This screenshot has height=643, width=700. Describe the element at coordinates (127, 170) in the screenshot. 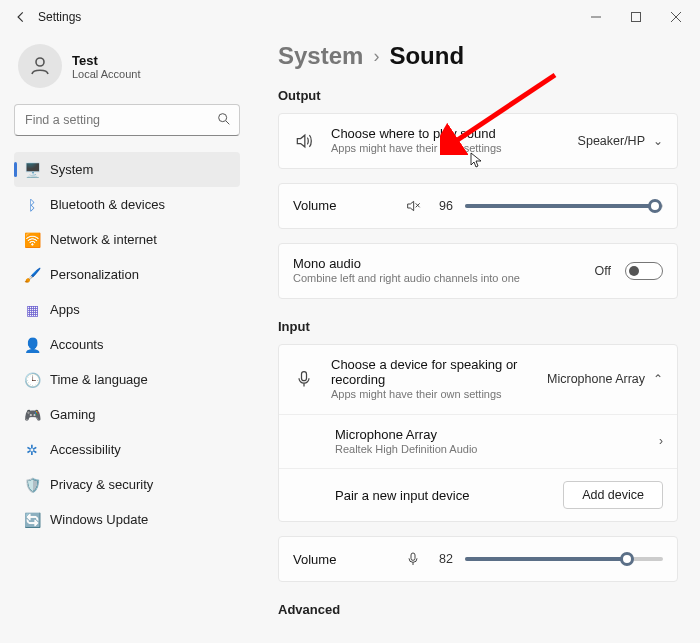

I see `nav-system: 🖥️System` at that location.